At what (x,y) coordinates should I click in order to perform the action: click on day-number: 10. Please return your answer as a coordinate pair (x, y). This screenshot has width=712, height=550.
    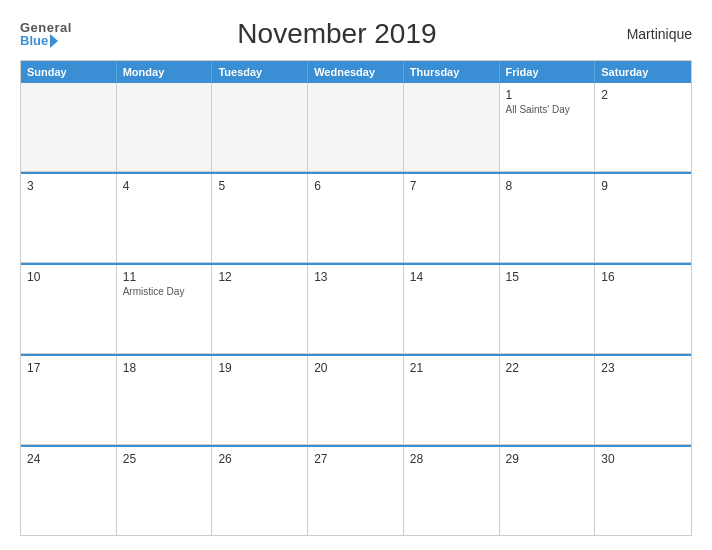
    Looking at the image, I should click on (68, 277).